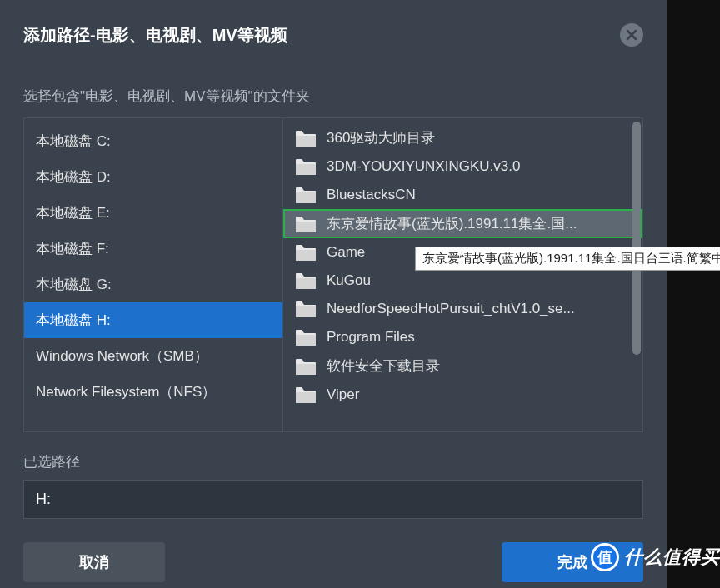  Describe the element at coordinates (333, 562) in the screenshot. I see `dialog-footer: 取消 完成` at that location.